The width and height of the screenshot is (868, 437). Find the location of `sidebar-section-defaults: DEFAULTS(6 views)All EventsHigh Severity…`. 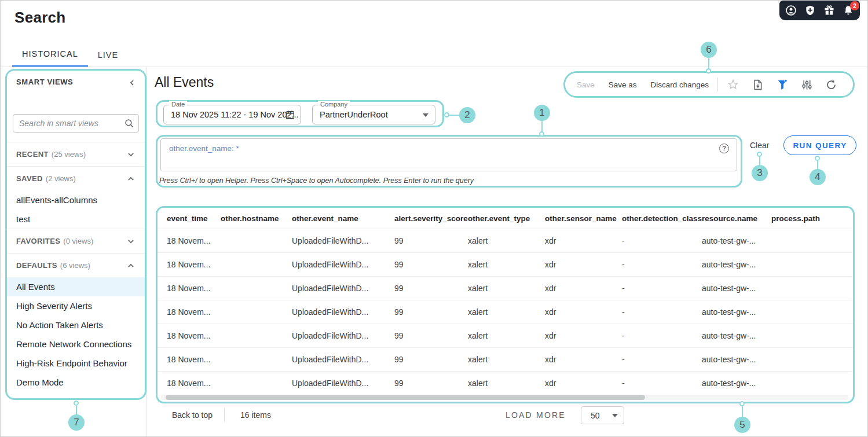

sidebar-section-defaults: DEFAULTS(6 views)All EventsHigh Severity… is located at coordinates (76, 322).